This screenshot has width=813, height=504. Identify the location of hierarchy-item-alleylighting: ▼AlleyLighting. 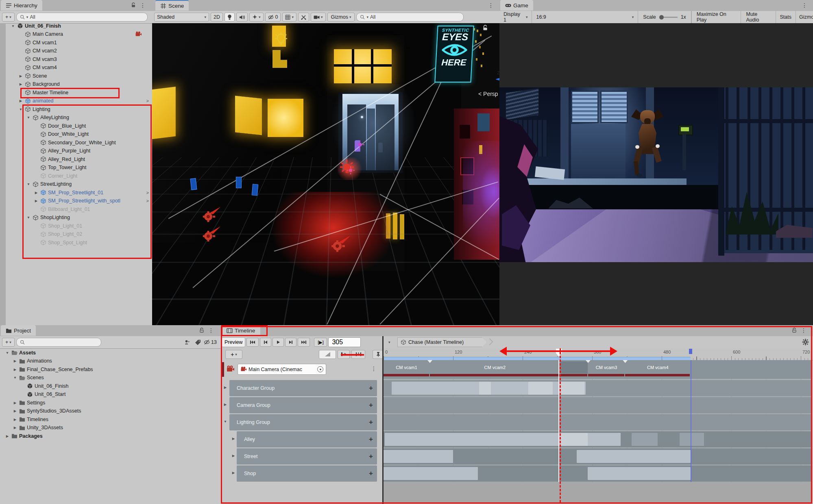
(79, 118).